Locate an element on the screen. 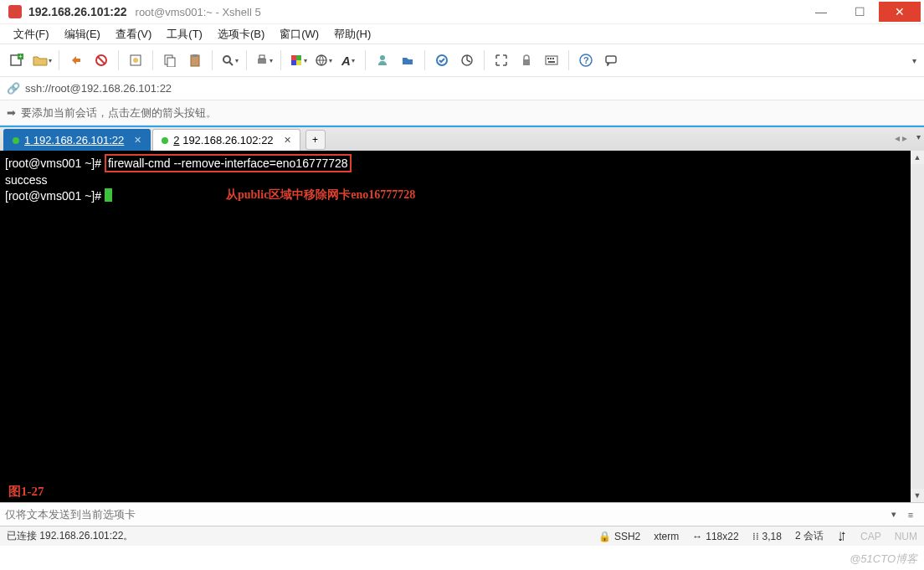 The height and width of the screenshot is (570, 924). menu-view: 查看(V) is located at coordinates (134, 34).